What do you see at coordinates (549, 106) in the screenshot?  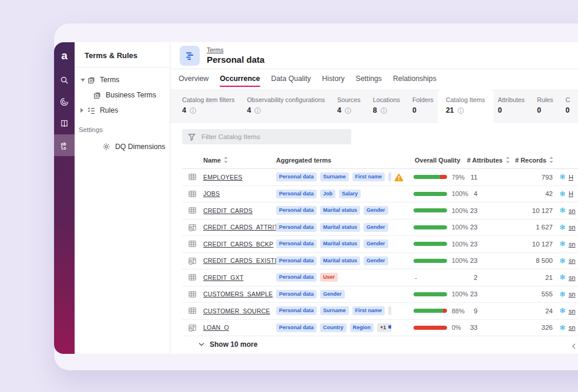 I see `stat-rules: Rules0` at bounding box center [549, 106].